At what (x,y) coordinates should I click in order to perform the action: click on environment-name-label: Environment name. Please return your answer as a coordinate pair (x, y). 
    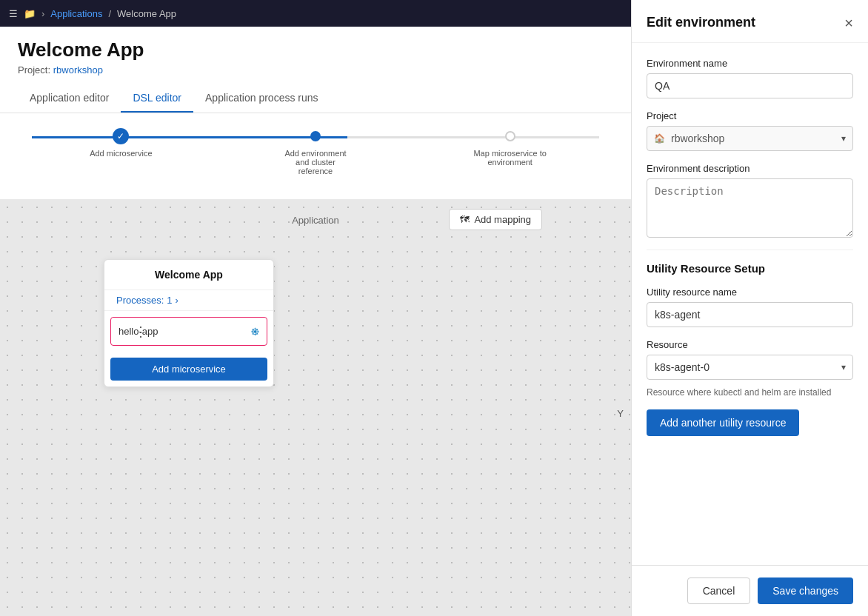
    Looking at the image, I should click on (750, 64).